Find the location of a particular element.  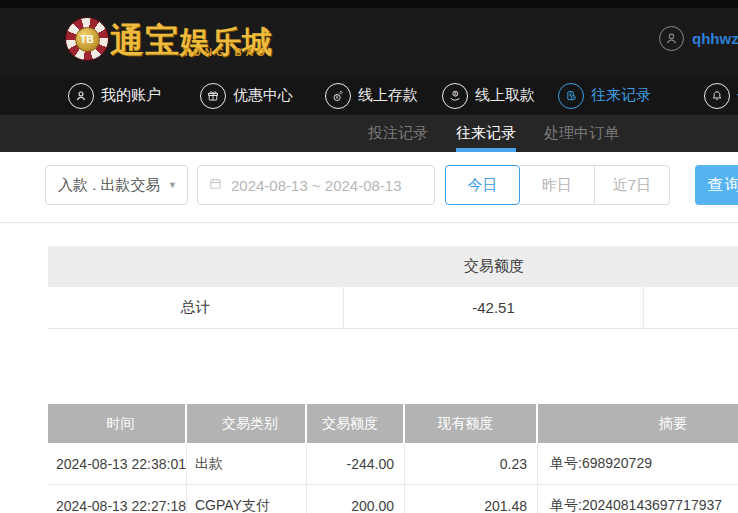

summary-empty-cell is located at coordinates (691, 308).